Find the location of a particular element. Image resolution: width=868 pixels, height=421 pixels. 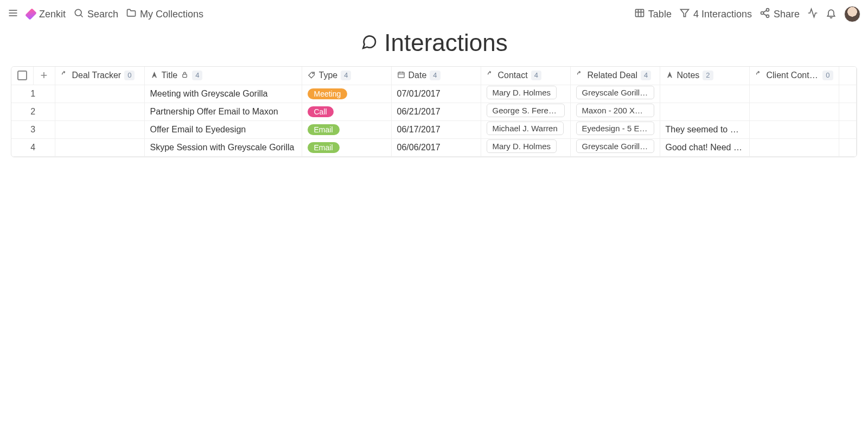

row-number: 4 is located at coordinates (33, 148).